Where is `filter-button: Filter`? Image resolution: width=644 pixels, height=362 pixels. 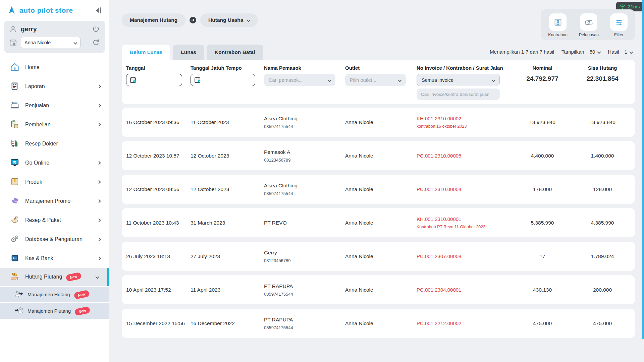
filter-button: Filter is located at coordinates (619, 25).